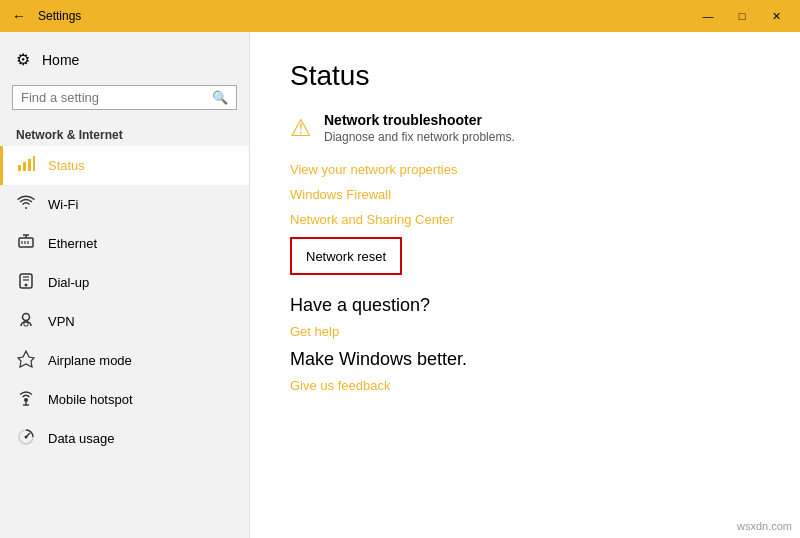  Describe the element at coordinates (26, 166) in the screenshot. I see `status-icon` at that location.